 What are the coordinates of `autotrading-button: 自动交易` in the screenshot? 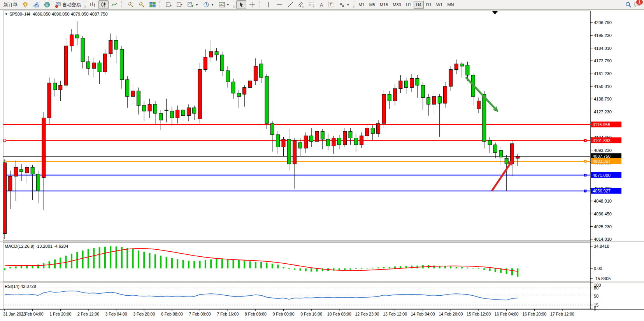 It's located at (68, 5).